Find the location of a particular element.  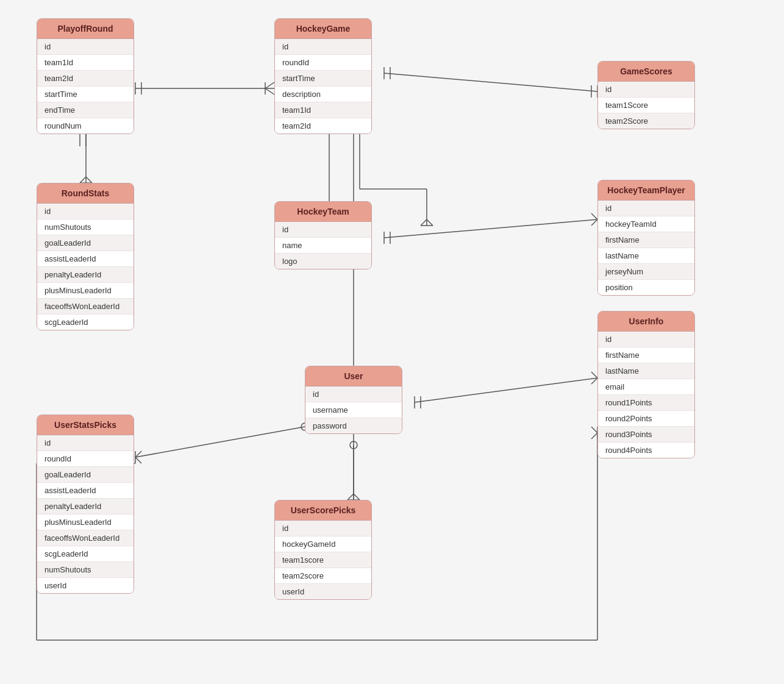

entity-header-hockeyteam: HockeyTeam is located at coordinates (323, 212).